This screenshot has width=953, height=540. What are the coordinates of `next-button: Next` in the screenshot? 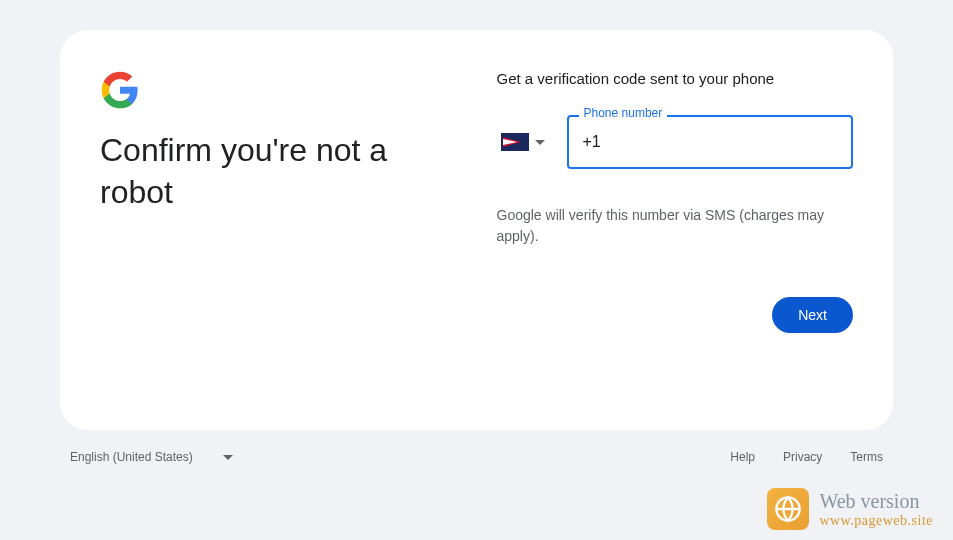 It's located at (812, 315).